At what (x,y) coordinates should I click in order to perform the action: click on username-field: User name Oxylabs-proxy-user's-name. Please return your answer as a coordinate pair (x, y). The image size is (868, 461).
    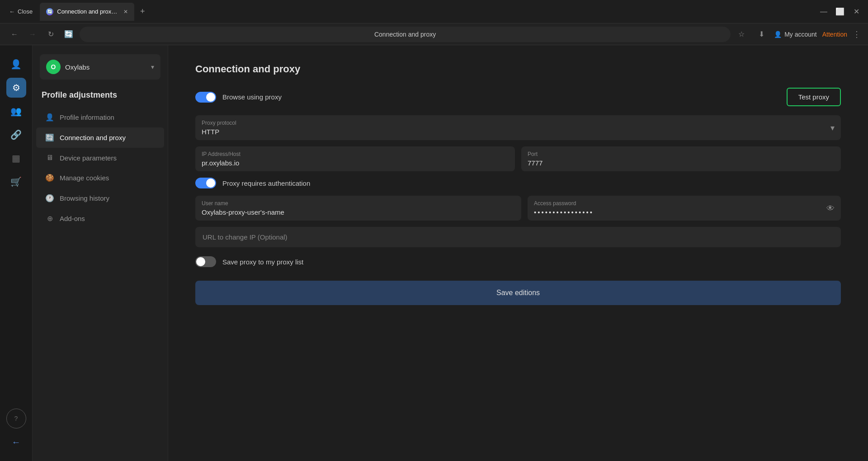
    Looking at the image, I should click on (358, 208).